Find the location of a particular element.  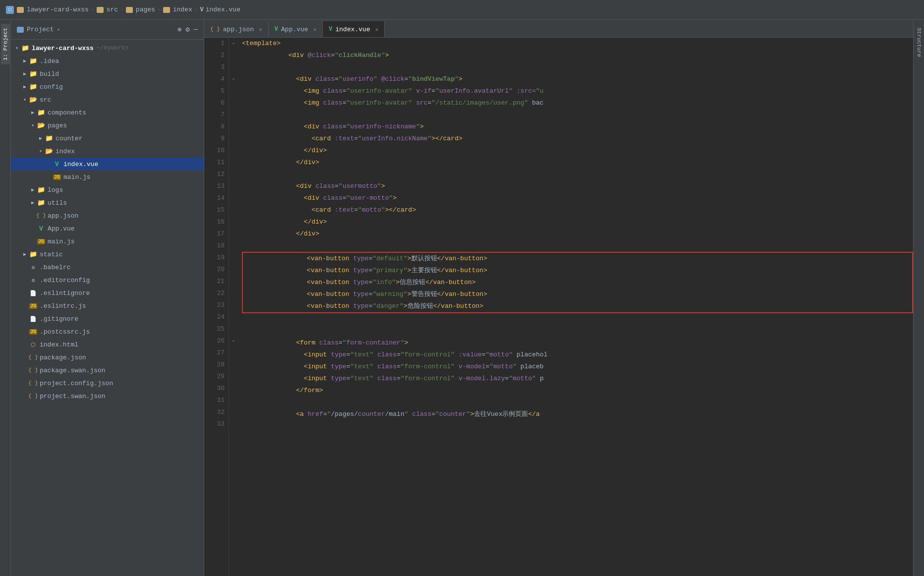

tree-item-pages: ▾ 📂 pages is located at coordinates (107, 125).